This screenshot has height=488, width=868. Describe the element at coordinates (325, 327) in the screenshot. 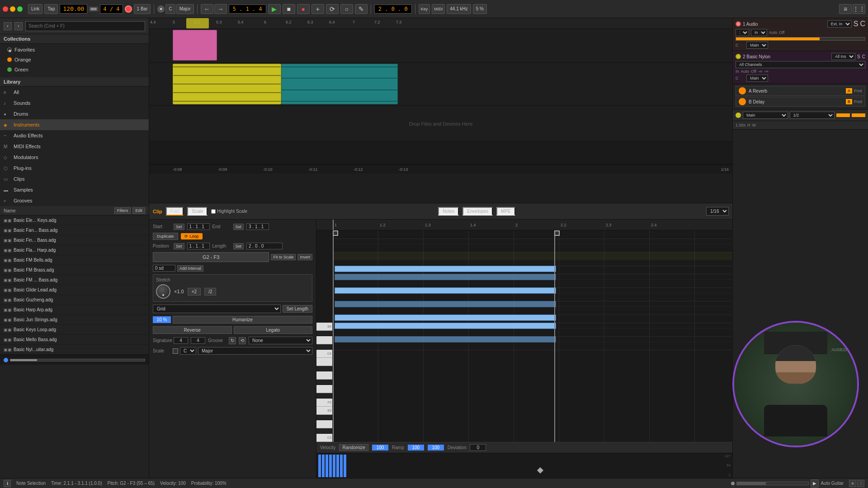

I see `piano-key-e4: E4` at that location.